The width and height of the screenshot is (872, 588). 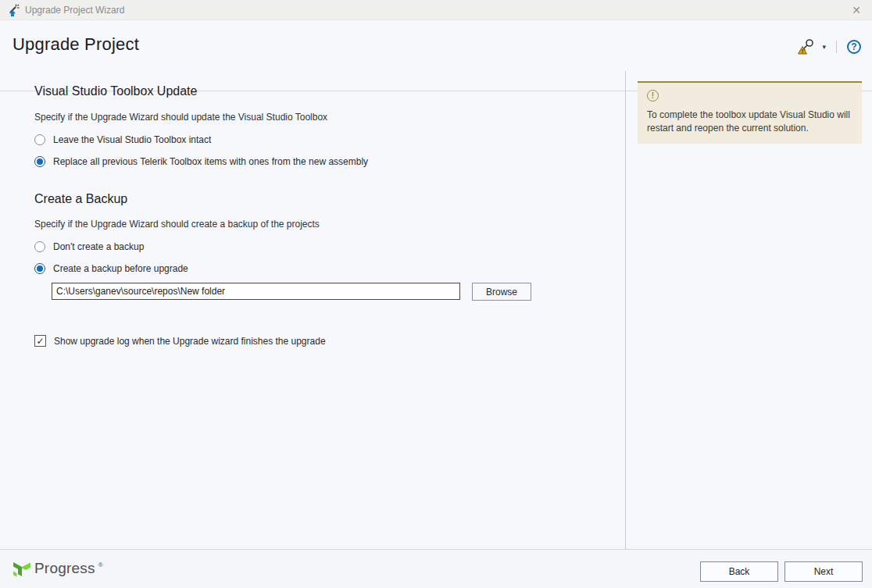 I want to click on wizard-wand-icon, so click(x=13, y=9).